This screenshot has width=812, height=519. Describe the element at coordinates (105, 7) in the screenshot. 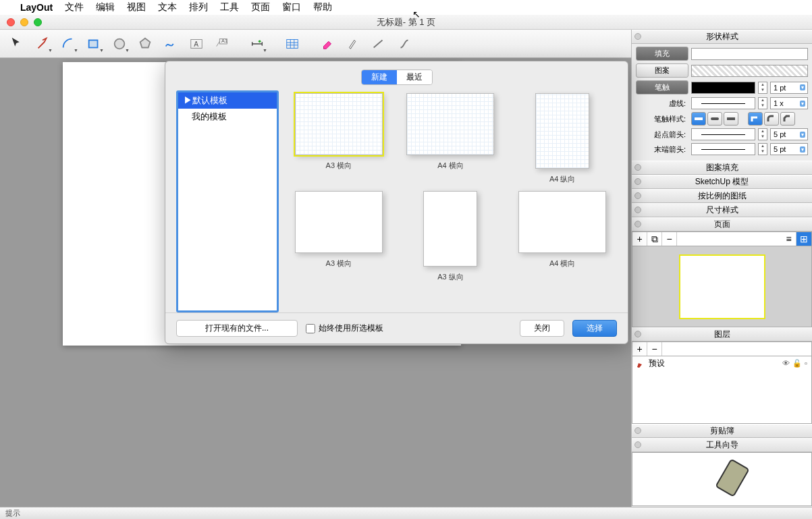

I see `menu-edit: 编辑` at that location.